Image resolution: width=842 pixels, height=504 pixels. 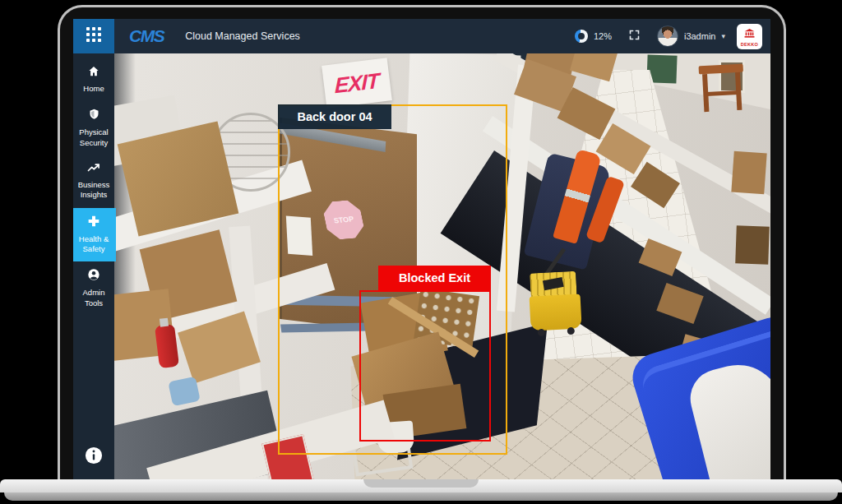 I want to click on sidebar-item-admin-tools: Admin Tools, so click(x=95, y=289).